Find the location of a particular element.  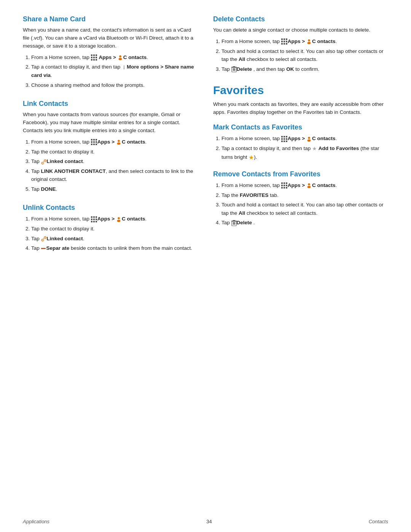

favorites-intro: When you mark contacts as favorites, the… is located at coordinates (301, 109).